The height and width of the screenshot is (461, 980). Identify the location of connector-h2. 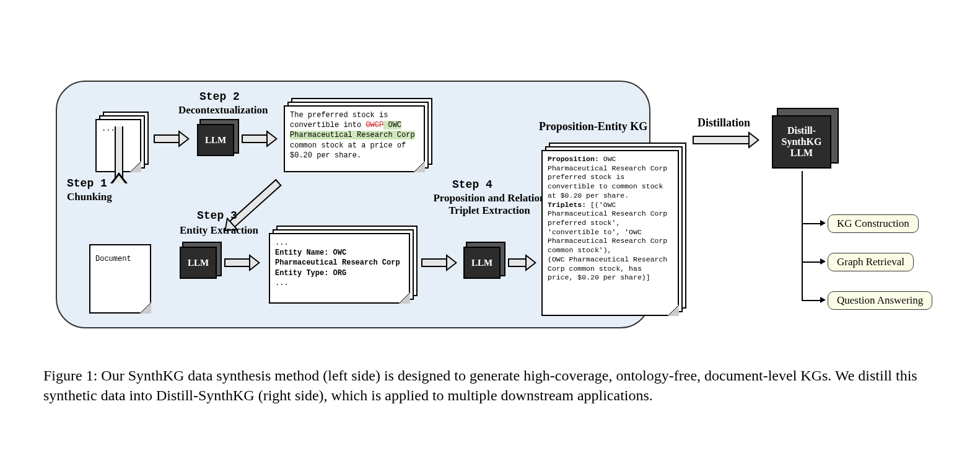
(811, 262).